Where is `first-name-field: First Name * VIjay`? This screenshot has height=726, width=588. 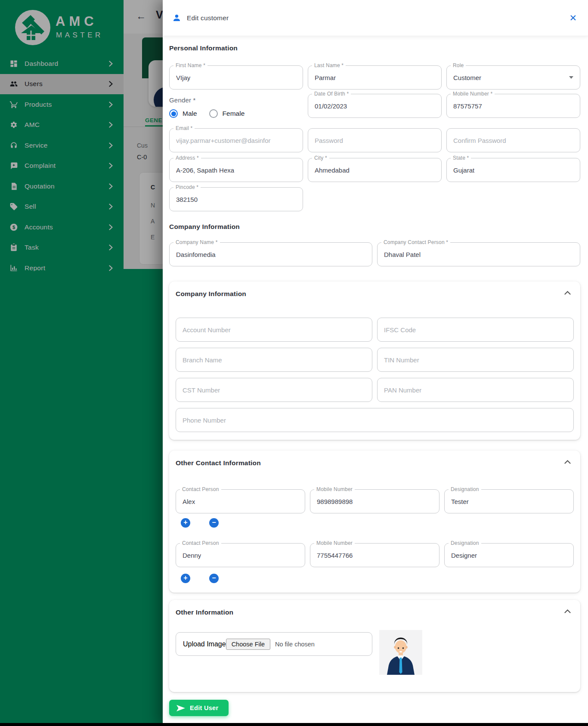 first-name-field: First Name * VIjay is located at coordinates (236, 77).